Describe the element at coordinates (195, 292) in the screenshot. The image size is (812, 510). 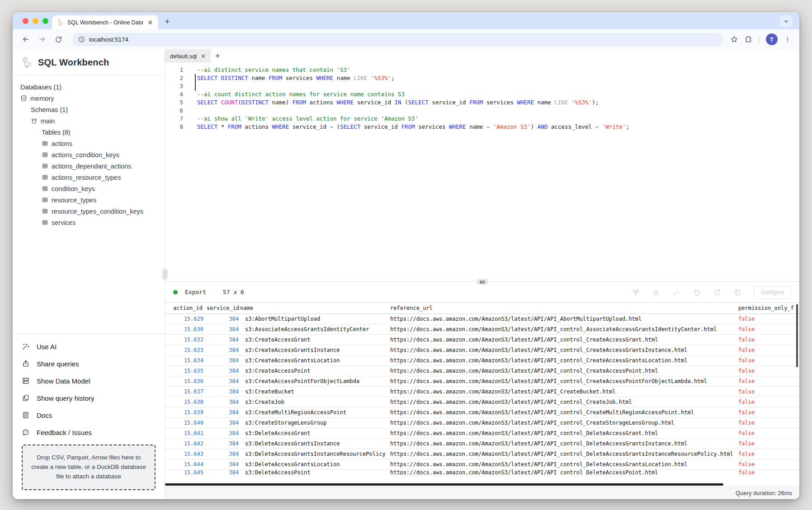
I see `export-button: Export` at that location.